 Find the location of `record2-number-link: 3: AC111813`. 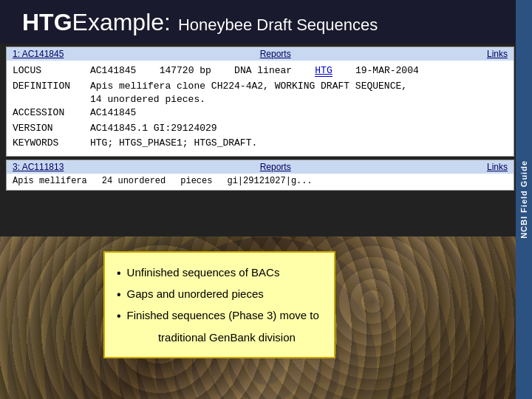

record2-number-link: 3: AC111813 is located at coordinates (38, 167).